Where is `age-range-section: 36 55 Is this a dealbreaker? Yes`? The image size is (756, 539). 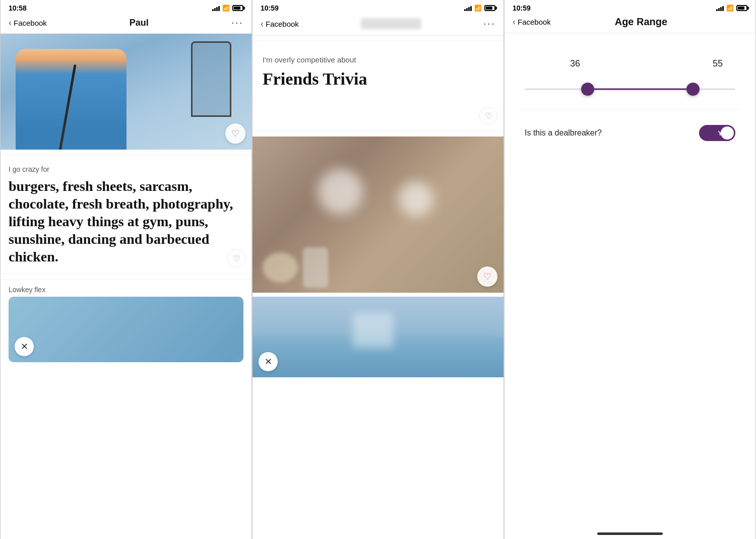
age-range-section: 36 55 Is this a dealbreaker? Yes is located at coordinates (630, 100).